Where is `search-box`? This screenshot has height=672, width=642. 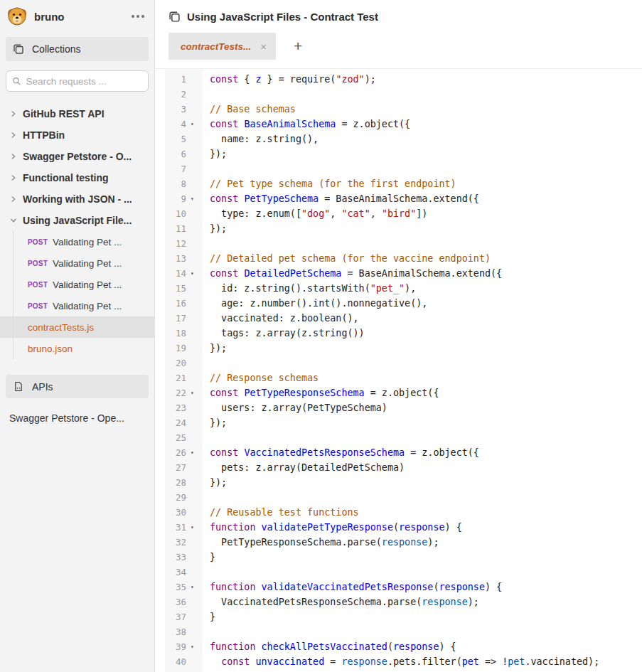
search-box is located at coordinates (77, 81).